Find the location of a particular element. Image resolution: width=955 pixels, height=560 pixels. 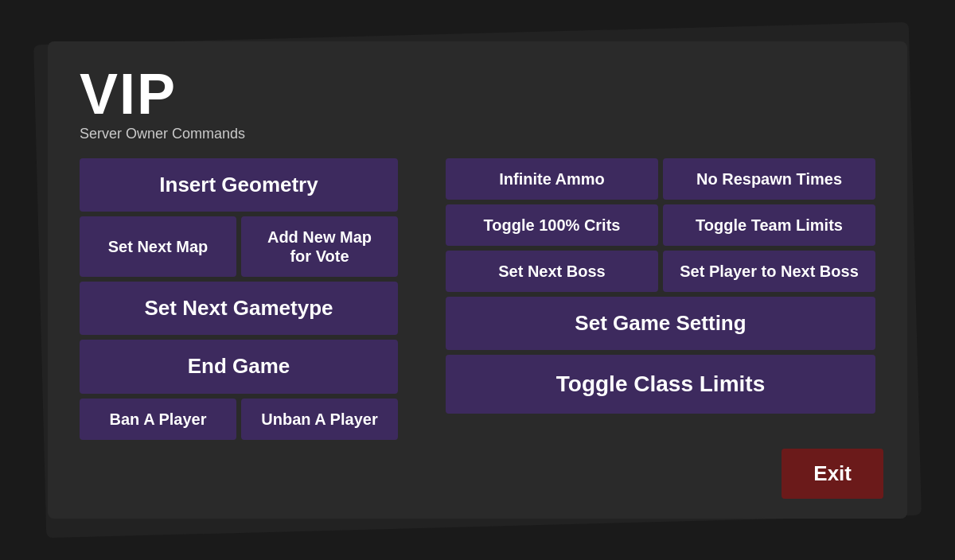

set-next-gametype-button: Set Next Gametype is located at coordinates (239, 309).